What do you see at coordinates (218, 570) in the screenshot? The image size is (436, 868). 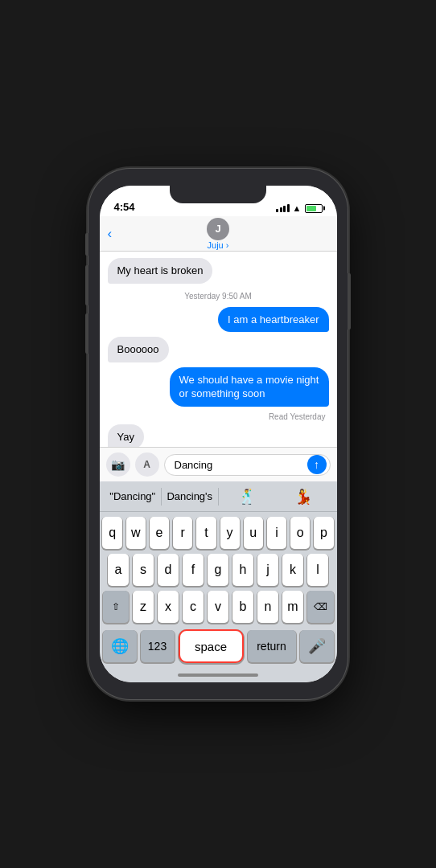 I see `key-g: g` at bounding box center [218, 570].